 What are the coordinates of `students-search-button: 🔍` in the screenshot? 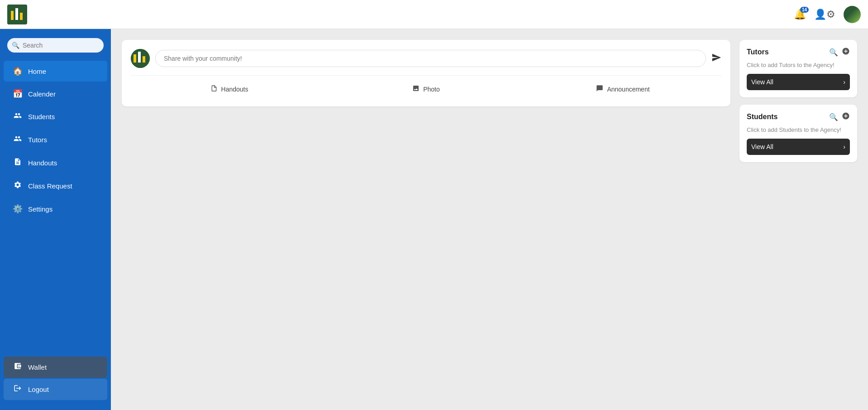 It's located at (834, 117).